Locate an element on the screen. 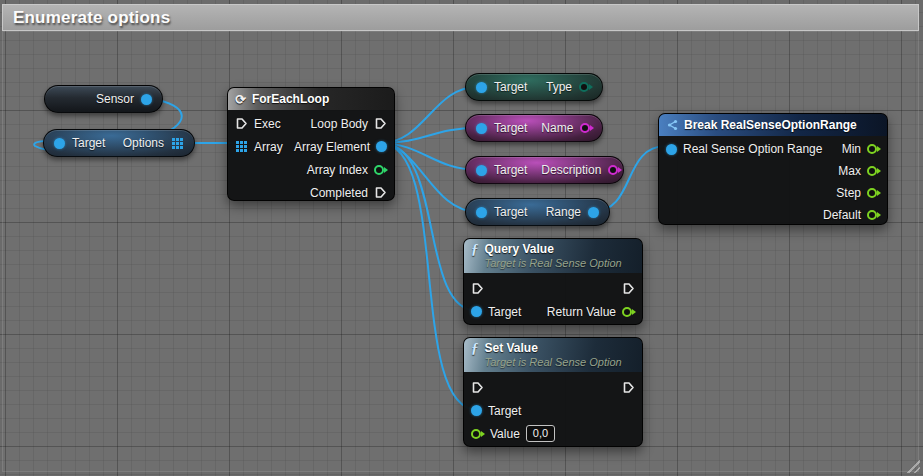 Image resolution: width=923 pixels, height=476 pixels. set-value-label: Value is located at coordinates (505, 434).